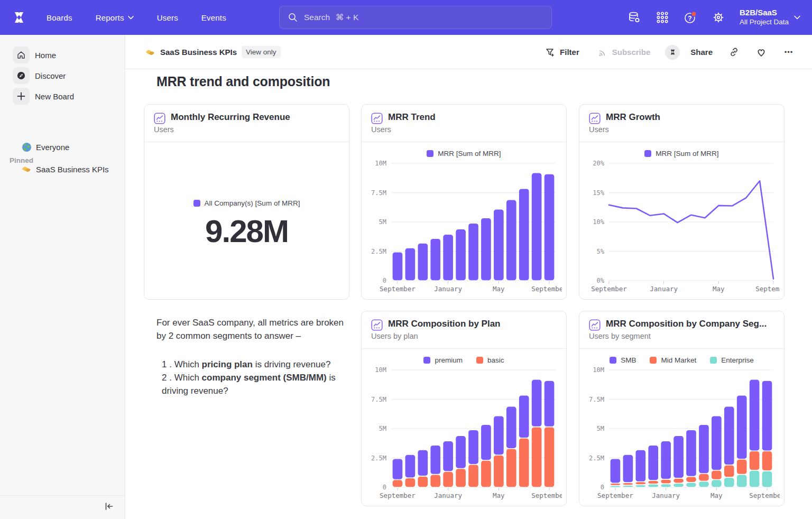 The image size is (812, 519). I want to click on chart-legend: MRR [Sum of MRR], so click(682, 150).